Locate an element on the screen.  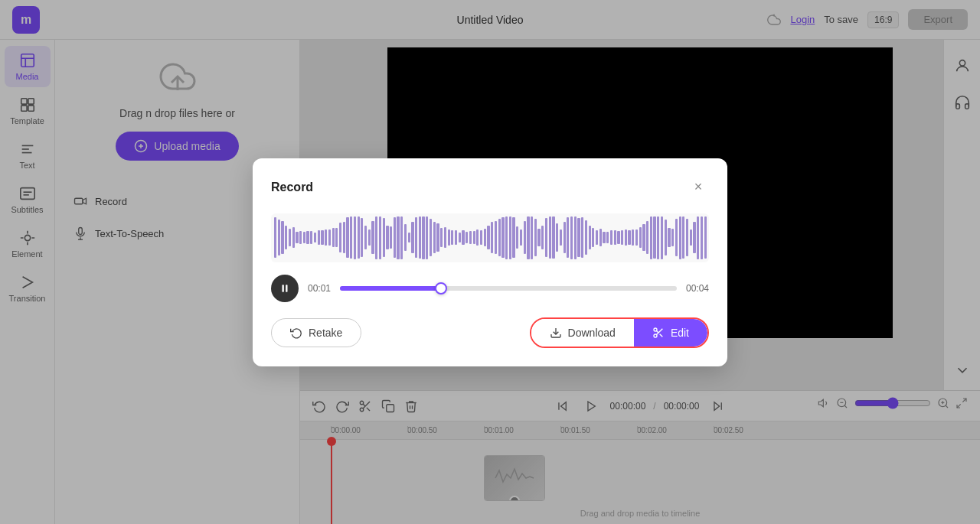
progress-thumb is located at coordinates (441, 288).